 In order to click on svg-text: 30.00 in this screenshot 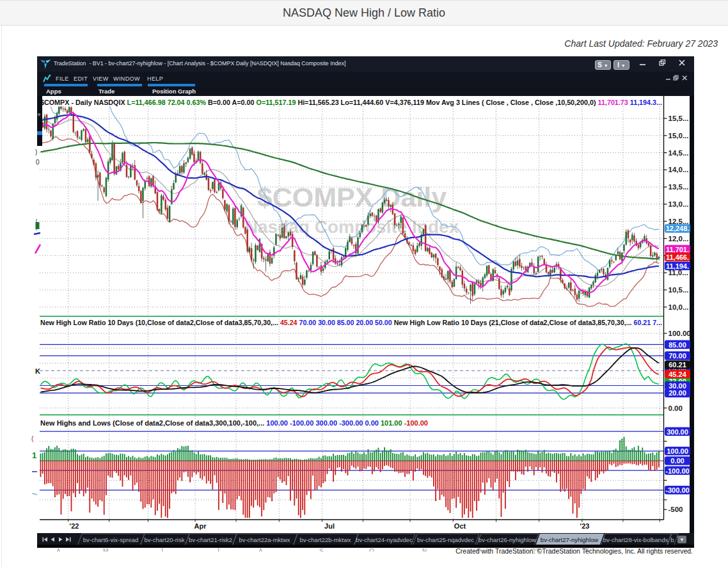, I will do `click(677, 386)`.